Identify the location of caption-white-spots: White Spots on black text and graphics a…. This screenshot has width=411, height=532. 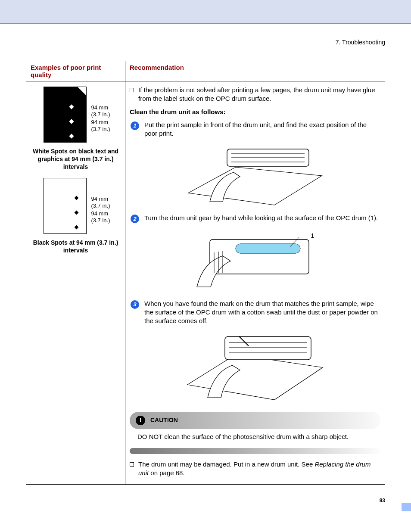
(76, 159).